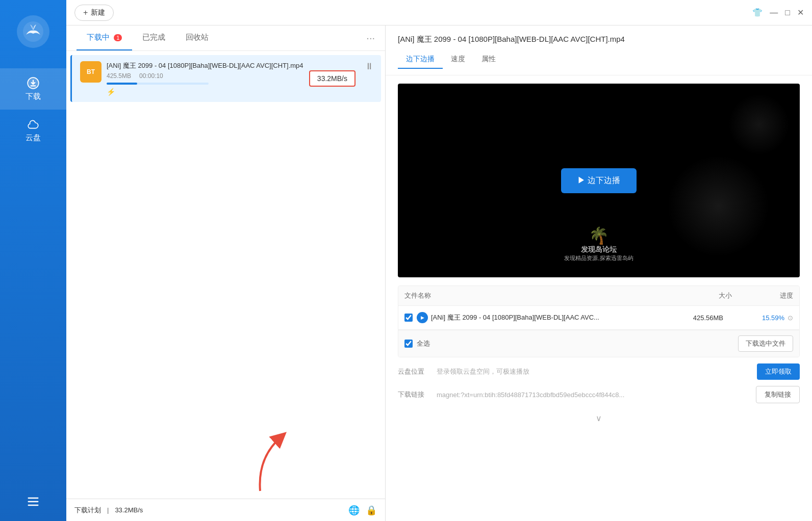 The width and height of the screenshot is (812, 521). I want to click on file-name: [ANi] 魔王 2099 - 04 [1080P][Baha][WEB-DL]…, so click(240, 66).